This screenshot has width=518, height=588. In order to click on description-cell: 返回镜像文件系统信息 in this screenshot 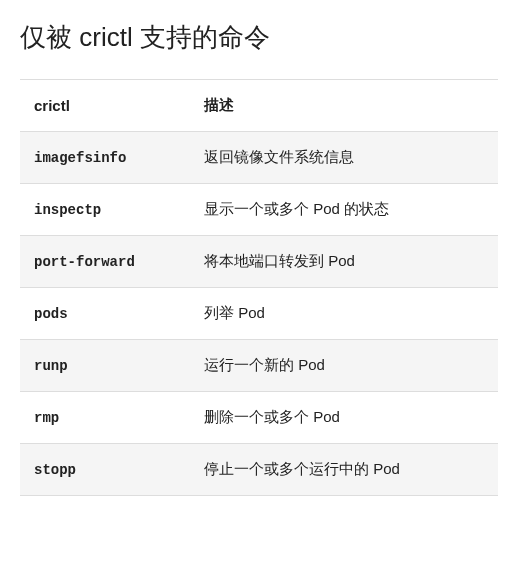, I will do `click(344, 158)`.